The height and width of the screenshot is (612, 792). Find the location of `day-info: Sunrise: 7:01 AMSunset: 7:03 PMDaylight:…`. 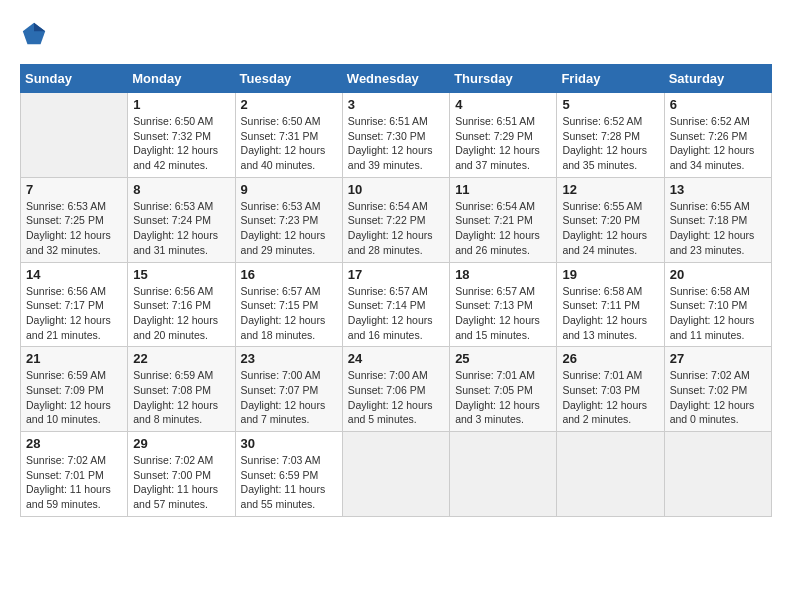

day-info: Sunrise: 7:01 AMSunset: 7:03 PMDaylight:… is located at coordinates (610, 398).